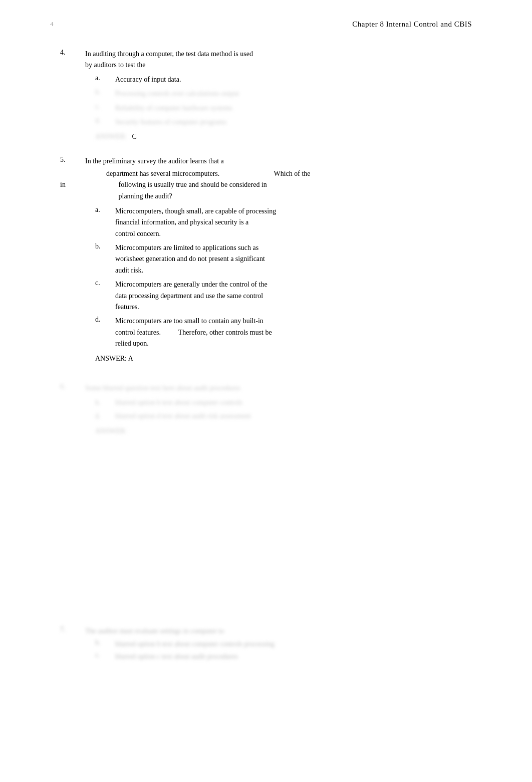 Image resolution: width=532 pixels, height=782 pixels. Describe the element at coordinates (279, 174) in the screenshot. I see `question-5-continuation: department has several microcomputers. W…` at that location.